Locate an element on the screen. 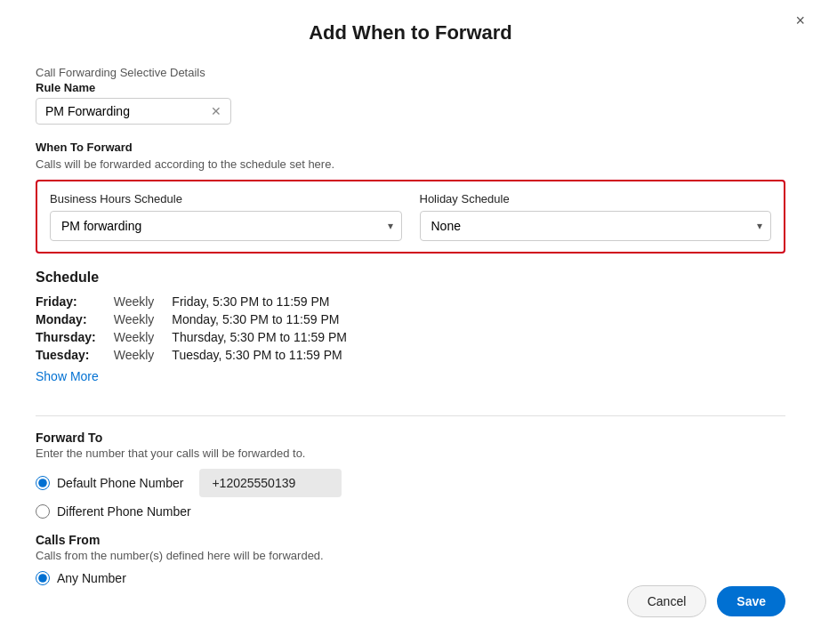 The width and height of the screenshot is (821, 644). schedule-detail: Thursday, 5:30 PM to 11:59 PM is located at coordinates (269, 337).